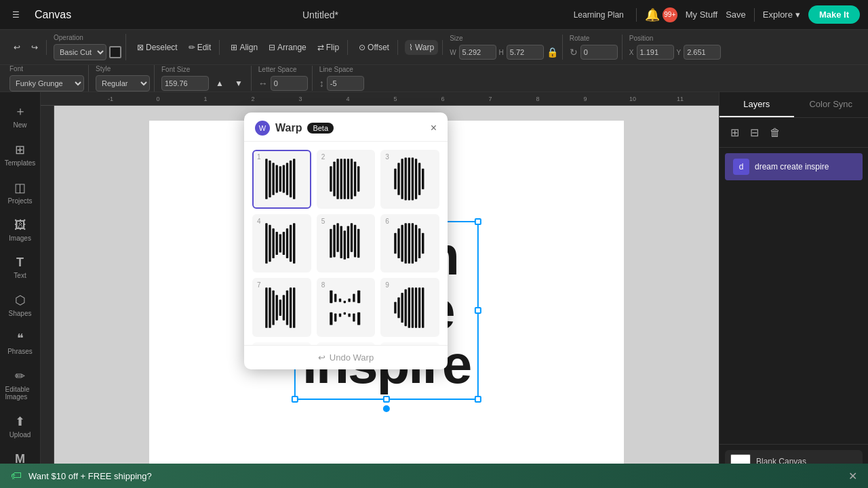 This screenshot has height=488, width=868. Describe the element at coordinates (244, 47) in the screenshot. I see `align-button: ⊞ Align` at that location.